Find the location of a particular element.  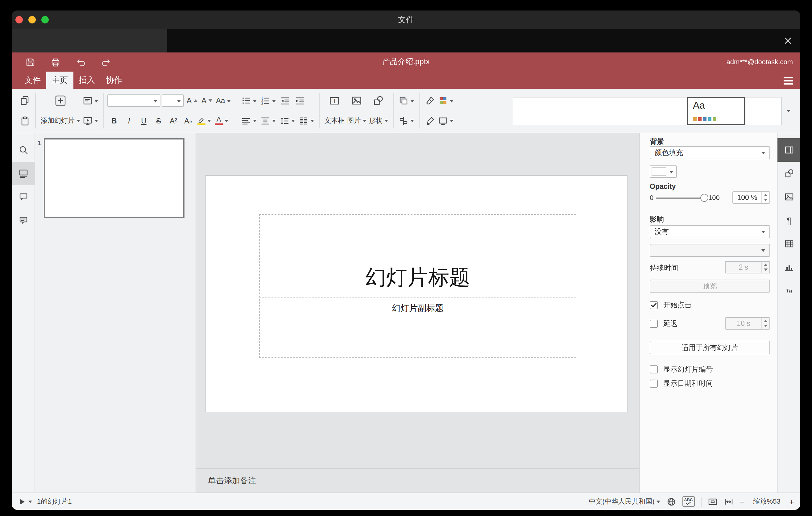

color-scheme-button is located at coordinates (446, 101).